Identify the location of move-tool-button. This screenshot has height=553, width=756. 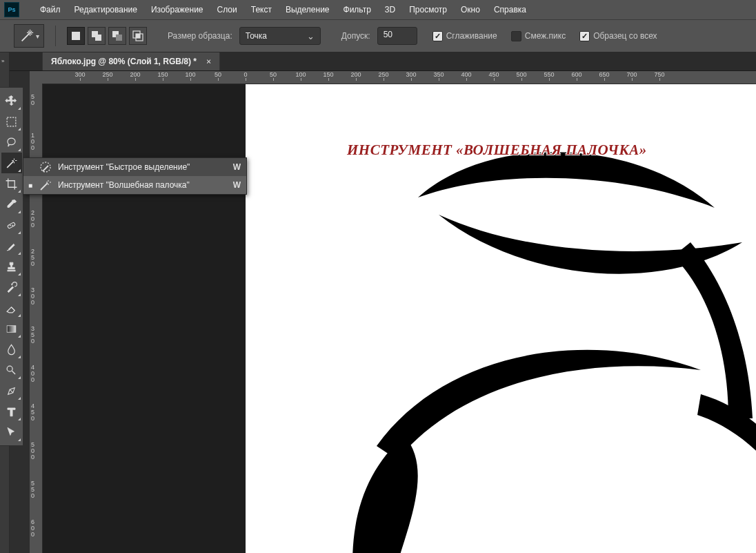
(12, 101).